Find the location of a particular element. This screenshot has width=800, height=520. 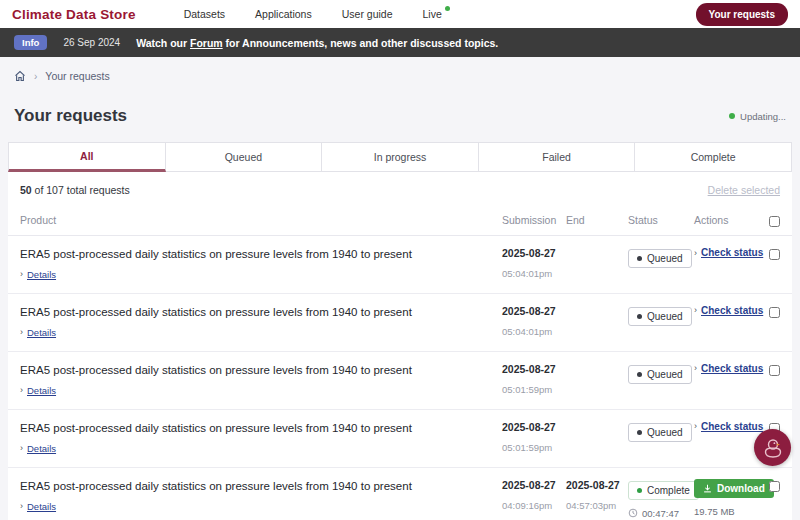

col-submission: Submission is located at coordinates (534, 220).